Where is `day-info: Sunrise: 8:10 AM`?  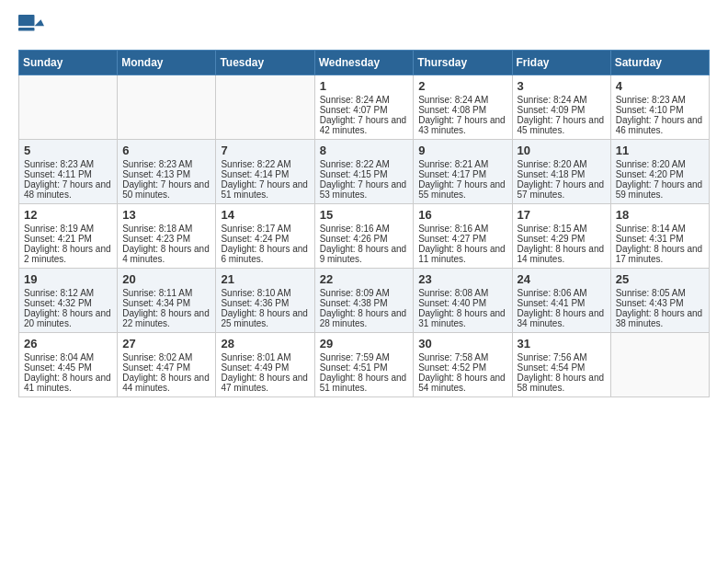
day-info: Sunrise: 8:10 AM is located at coordinates (265, 293).